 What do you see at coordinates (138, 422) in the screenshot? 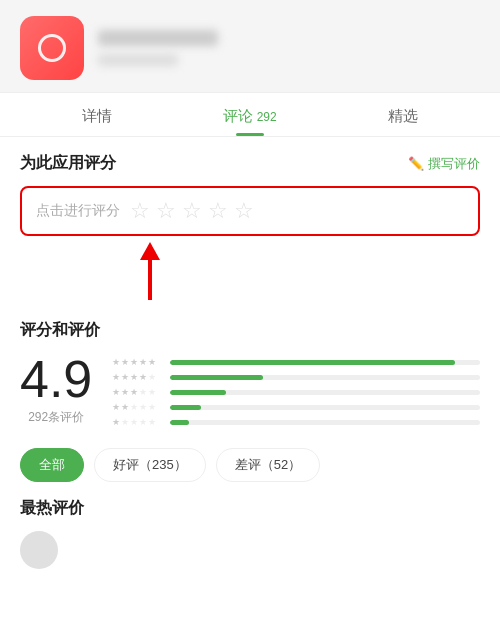
I see `bar-stars-1: ★★★★★` at bounding box center [138, 422].